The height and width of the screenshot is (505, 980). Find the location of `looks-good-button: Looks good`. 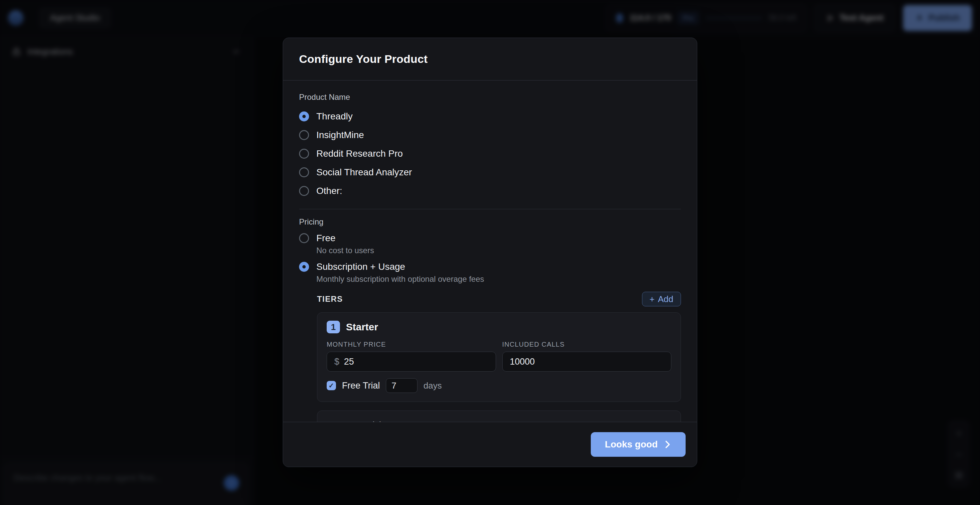

looks-good-button: Looks good is located at coordinates (638, 444).